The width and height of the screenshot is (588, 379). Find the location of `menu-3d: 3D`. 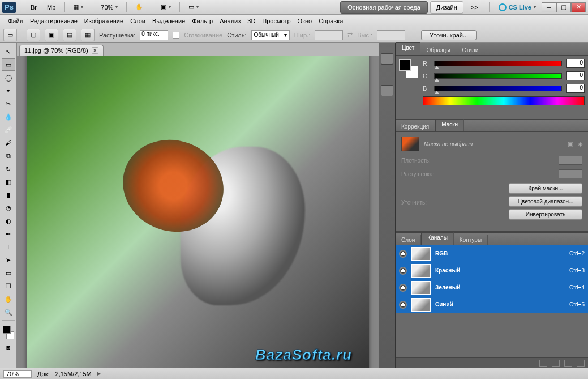

menu-3d: 3D is located at coordinates (251, 21).